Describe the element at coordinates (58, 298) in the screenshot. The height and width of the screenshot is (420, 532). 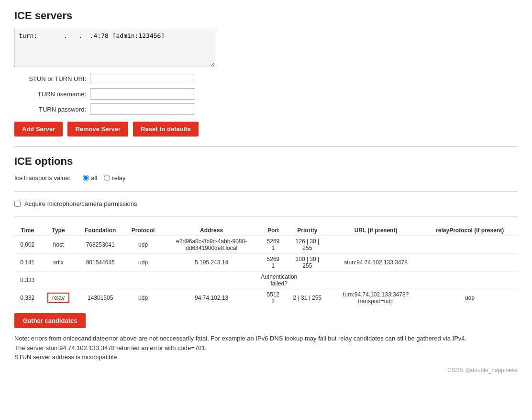
I see `relay-badge: relay` at that location.